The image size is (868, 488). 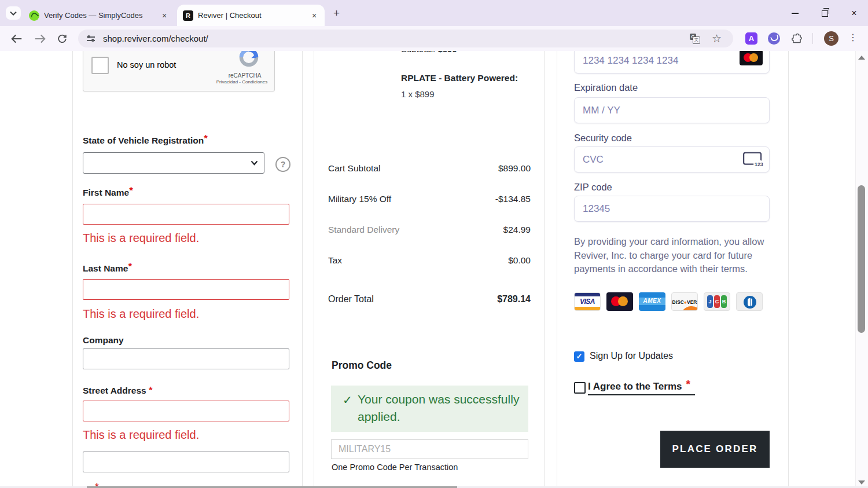 I want to click on first-name-error: This is a required field., so click(x=141, y=239).